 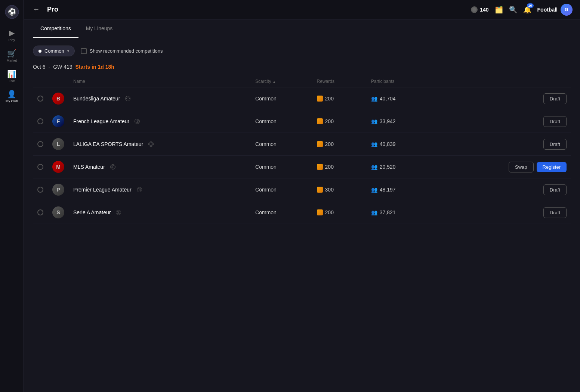 I want to click on comp-name-laliga: LALIGA EA SPORTS Amateur, so click(x=108, y=144).